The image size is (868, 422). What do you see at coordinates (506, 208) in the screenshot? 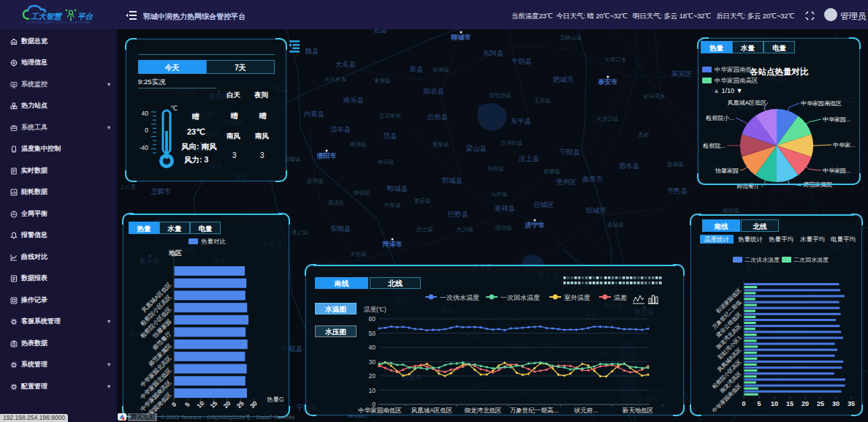
I see `svg-text: 嘉祥县` at bounding box center [506, 208].